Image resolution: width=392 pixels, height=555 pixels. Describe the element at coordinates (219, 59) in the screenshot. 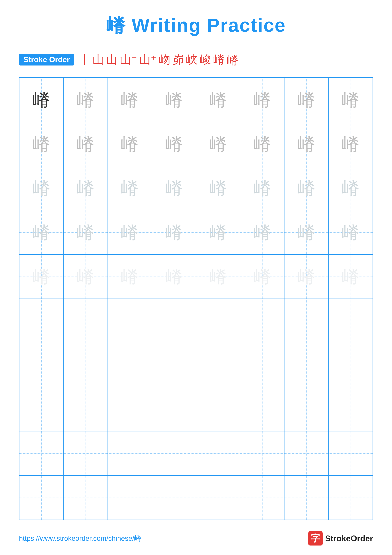

I see `stroke-step-10: 嵴` at that location.